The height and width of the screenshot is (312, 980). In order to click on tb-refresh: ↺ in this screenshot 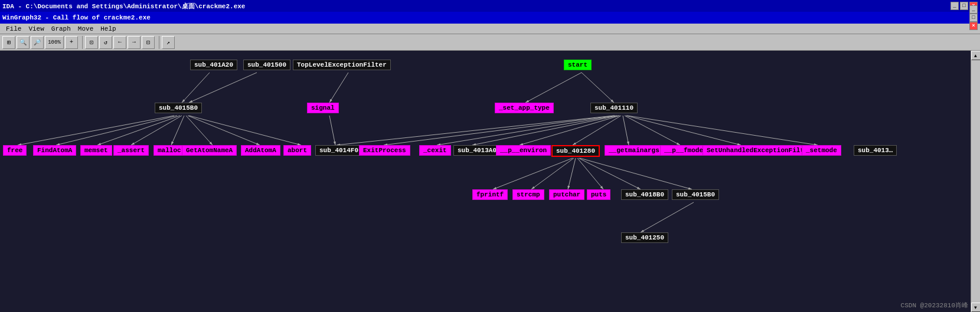, I will do `click(106, 42)`.